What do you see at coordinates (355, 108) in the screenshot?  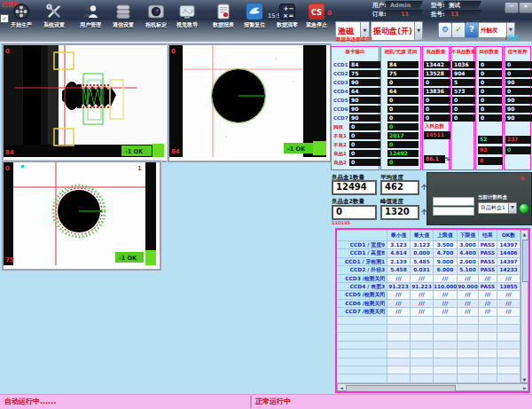 I see `stats-group-out: 板卡输出CCD184CCD275CCD390CCD464CCD590CCD690…` at bounding box center [355, 108].